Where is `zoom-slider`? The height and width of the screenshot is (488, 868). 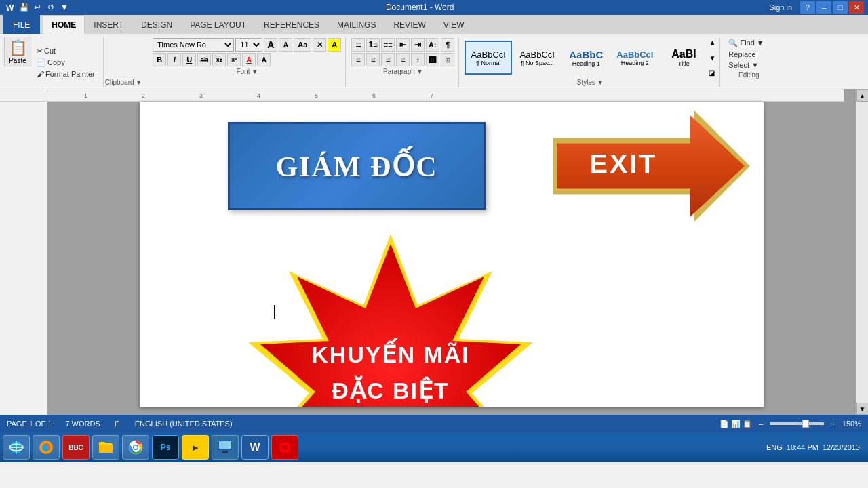 zoom-slider is located at coordinates (797, 424).